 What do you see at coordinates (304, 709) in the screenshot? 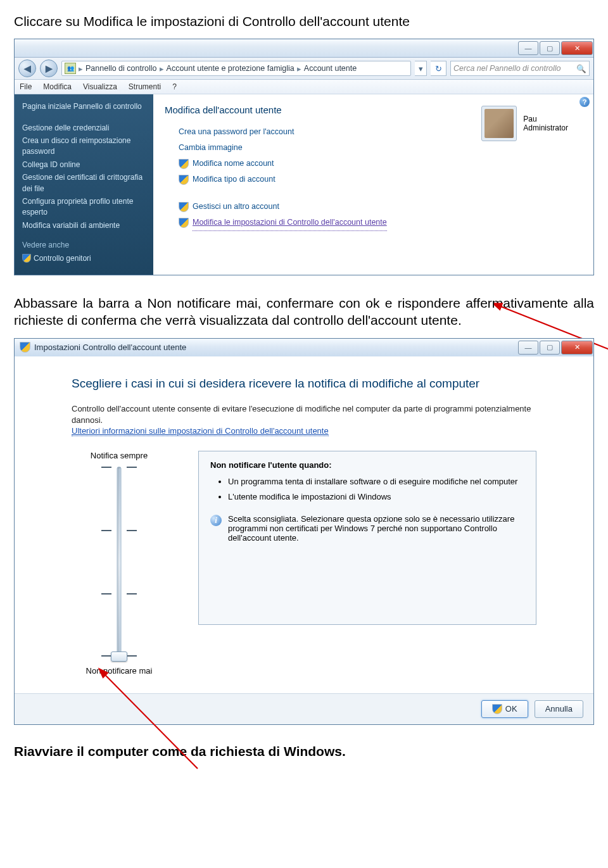
I see `button-bar: OK Annulla` at bounding box center [304, 709].